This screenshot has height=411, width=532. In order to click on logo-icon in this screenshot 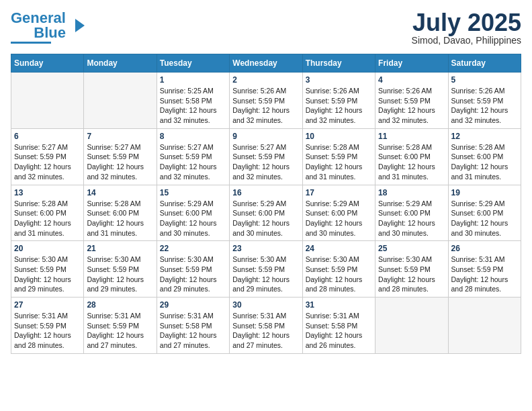, I will do `click(78, 26)`.